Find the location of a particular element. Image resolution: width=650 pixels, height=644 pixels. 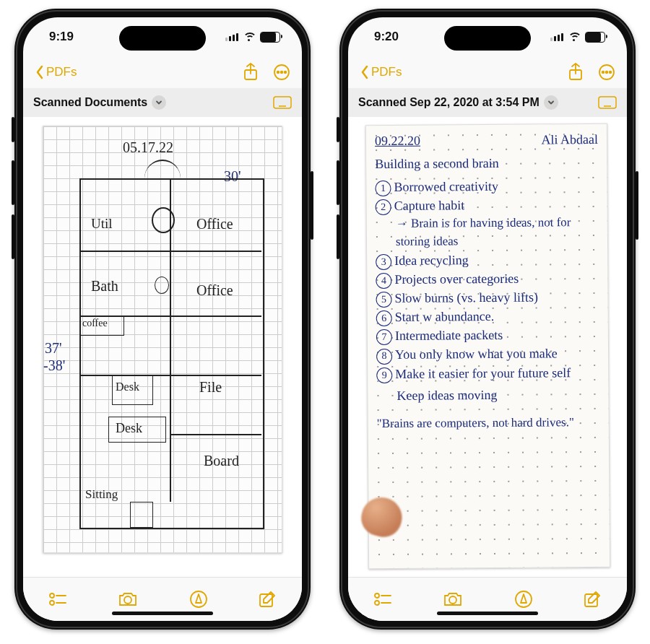

thumb-in-photo is located at coordinates (381, 517).